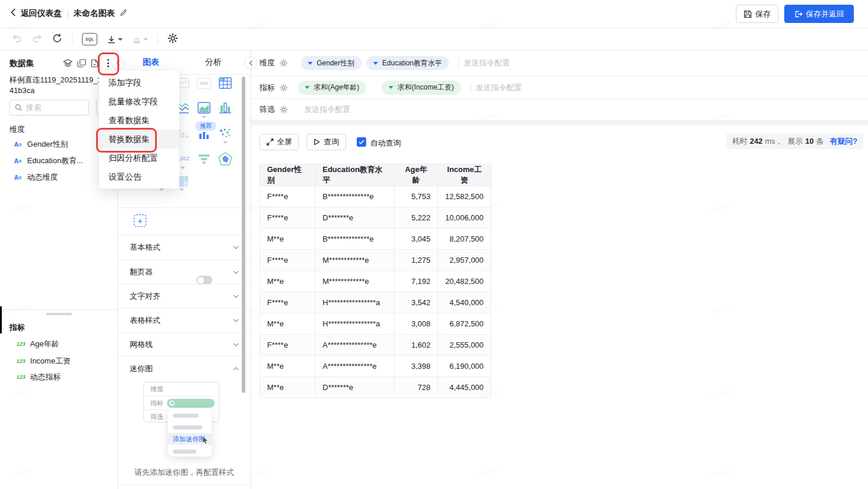 Image resolution: width=868 pixels, height=489 pixels. What do you see at coordinates (45, 344) in the screenshot?
I see `metric-field-label: Age年龄` at bounding box center [45, 344].